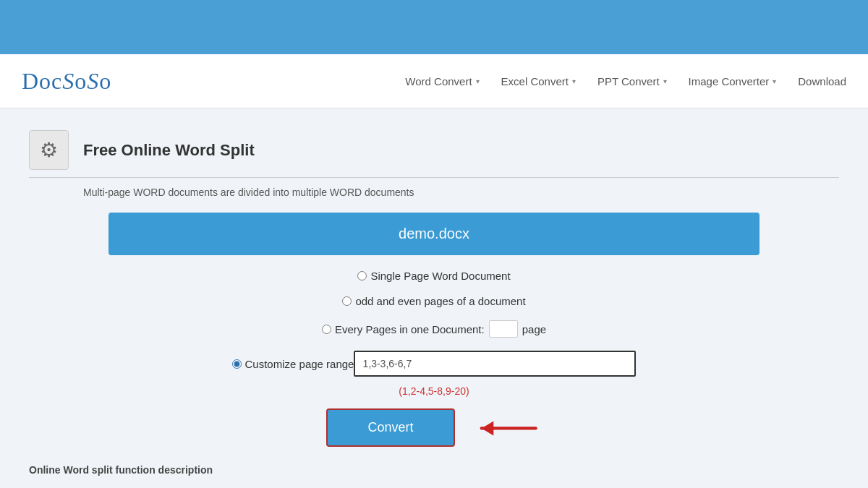 Image resolution: width=868 pixels, height=488 pixels. What do you see at coordinates (347, 301) in the screenshot?
I see `radio-odd-even` at bounding box center [347, 301].